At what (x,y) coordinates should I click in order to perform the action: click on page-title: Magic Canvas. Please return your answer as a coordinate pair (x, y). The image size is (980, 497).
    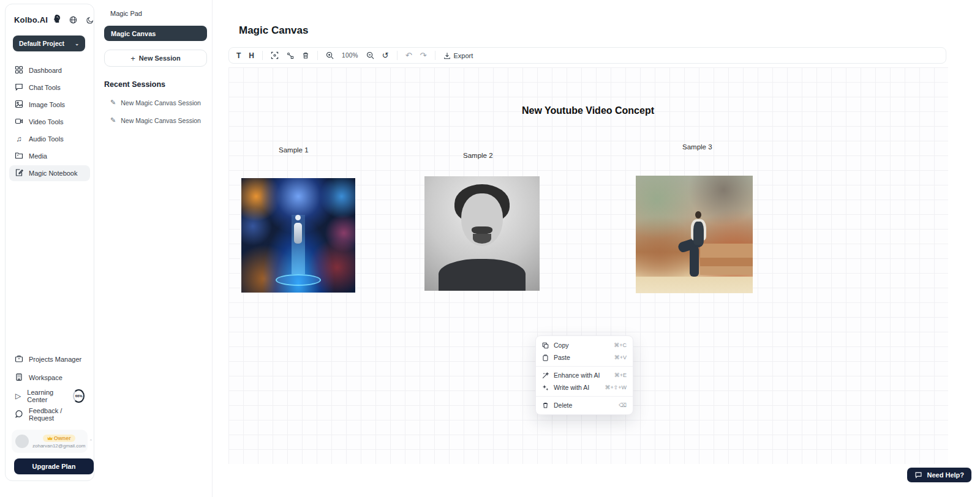
    Looking at the image, I should click on (273, 31).